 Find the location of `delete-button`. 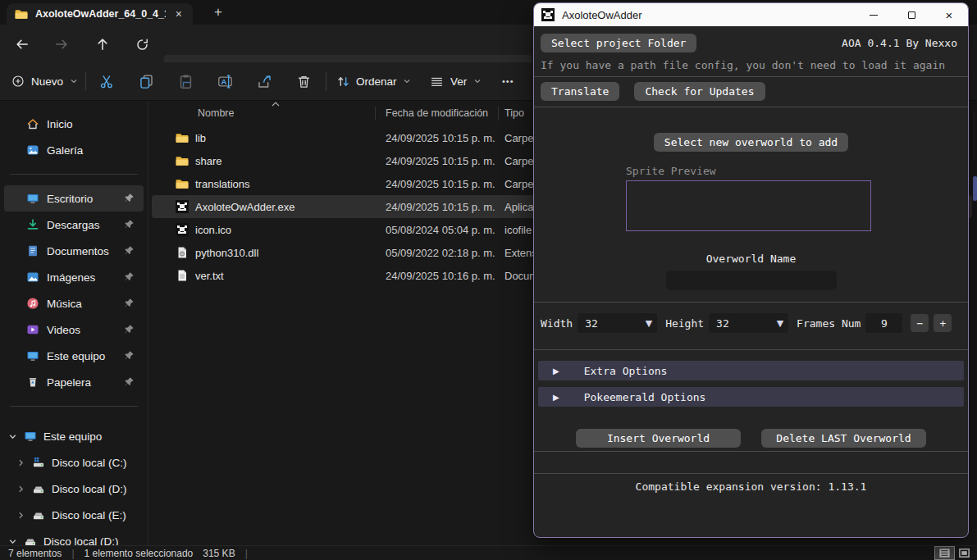

delete-button is located at coordinates (304, 81).